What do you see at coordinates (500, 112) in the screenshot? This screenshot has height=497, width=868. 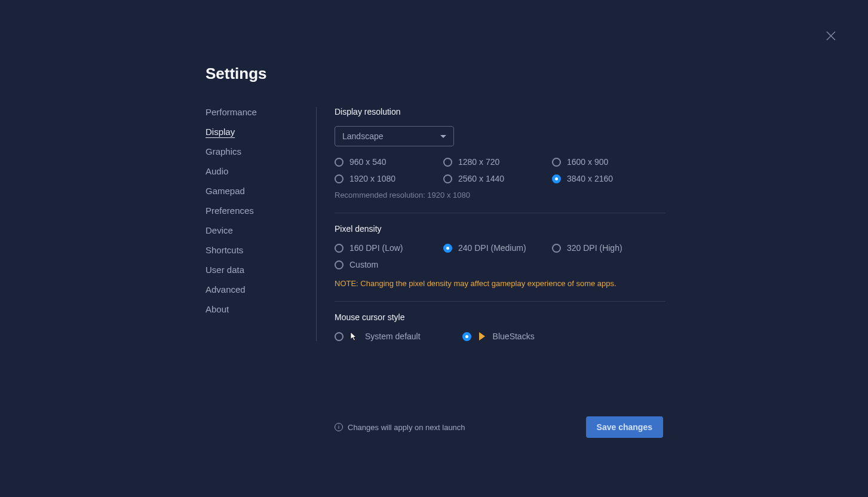 I see `display-resolution-heading: Display resolution` at bounding box center [500, 112].